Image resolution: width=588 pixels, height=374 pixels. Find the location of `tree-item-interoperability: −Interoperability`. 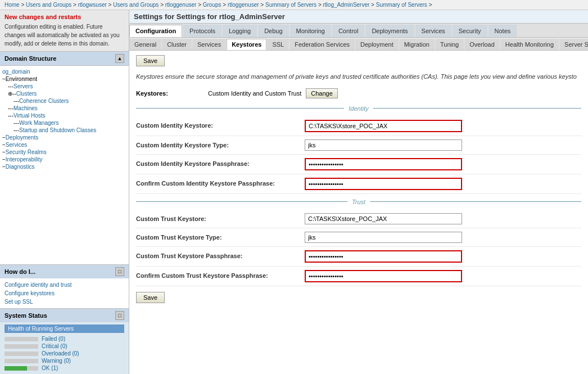

tree-item-interoperability: −Interoperability is located at coordinates (64, 160).